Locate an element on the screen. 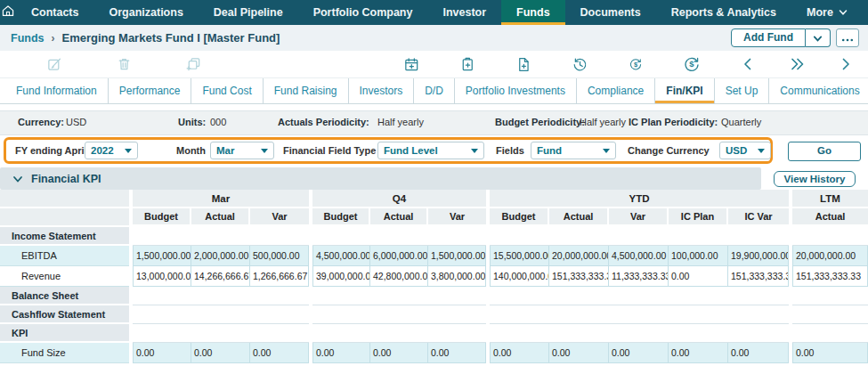  month-select: Mar is located at coordinates (242, 150).